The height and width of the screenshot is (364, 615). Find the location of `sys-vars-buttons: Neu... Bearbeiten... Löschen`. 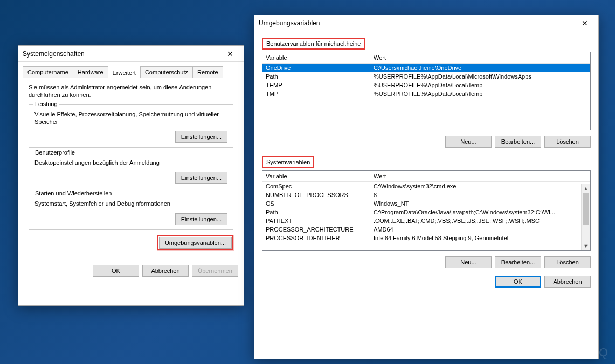

sys-vars-buttons: Neu... Bearbeiten... Löschen is located at coordinates (426, 262).